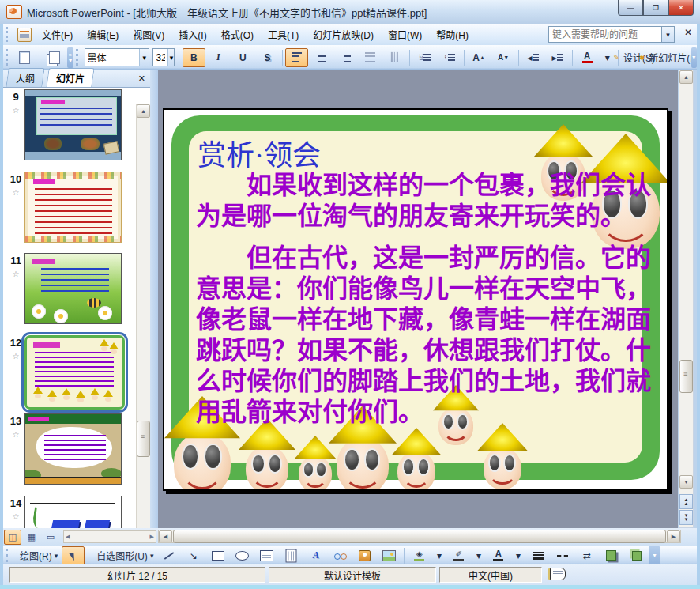  I want to click on panel-scroll-thumb, so click(144, 439).